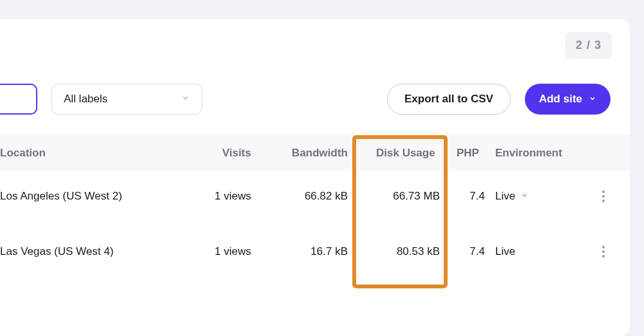  I want to click on add-site-label: Add site, so click(560, 99).